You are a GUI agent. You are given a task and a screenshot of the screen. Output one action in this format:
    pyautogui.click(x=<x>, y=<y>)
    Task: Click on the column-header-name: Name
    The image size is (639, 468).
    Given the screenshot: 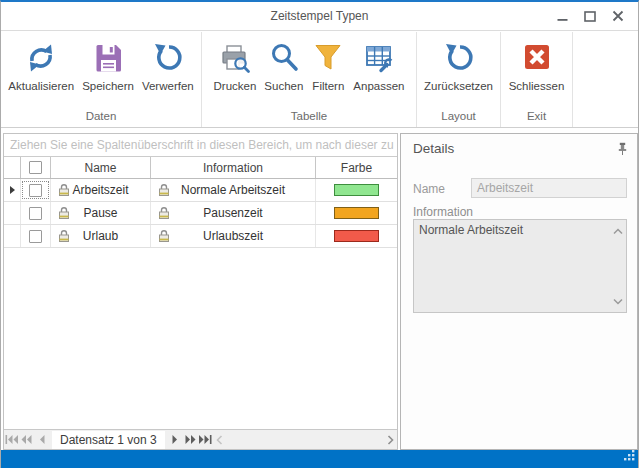 What is the action you would take?
    pyautogui.click(x=101, y=168)
    